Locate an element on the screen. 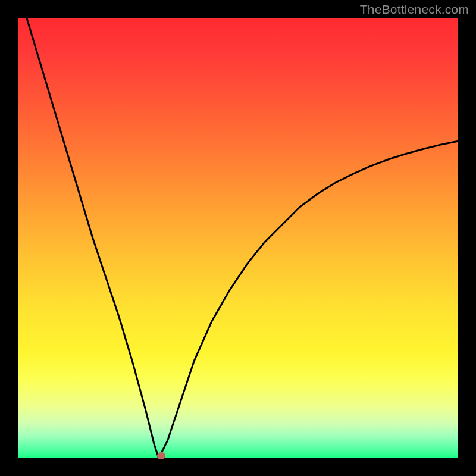 The image size is (476, 476). cusp-marker is located at coordinates (161, 456).